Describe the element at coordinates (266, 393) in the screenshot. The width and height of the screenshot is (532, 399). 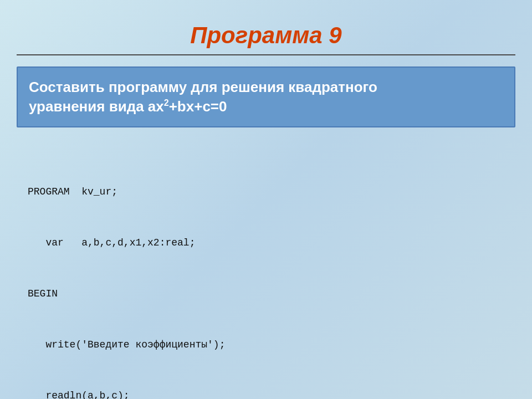
I see `code-line-5: readln(a,b,c);` at that location.